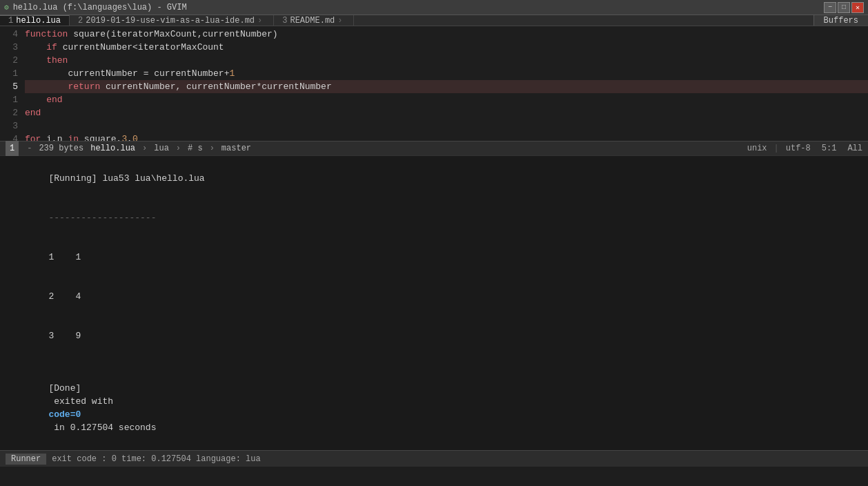 Image resolution: width=868 pixels, height=486 pixels. What do you see at coordinates (195, 148) in the screenshot?
I see `status-branch-indicator: # s` at bounding box center [195, 148].